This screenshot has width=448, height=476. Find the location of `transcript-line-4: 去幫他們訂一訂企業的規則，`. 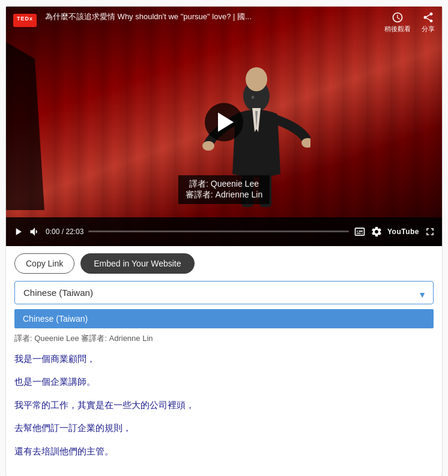

transcript-line-4: 去幫他們訂一訂企業的規則， is located at coordinates (224, 429).